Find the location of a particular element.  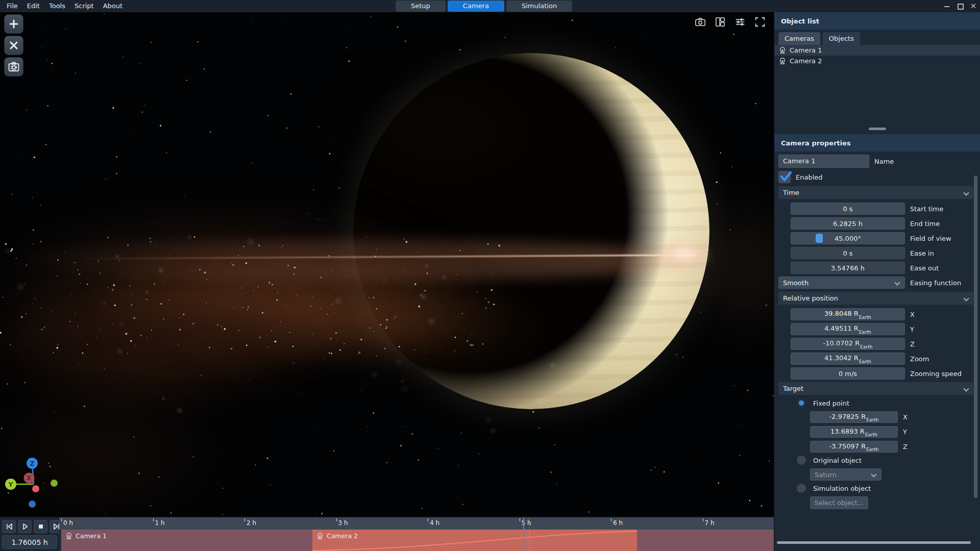

time-section-bar: Time is located at coordinates (876, 193).